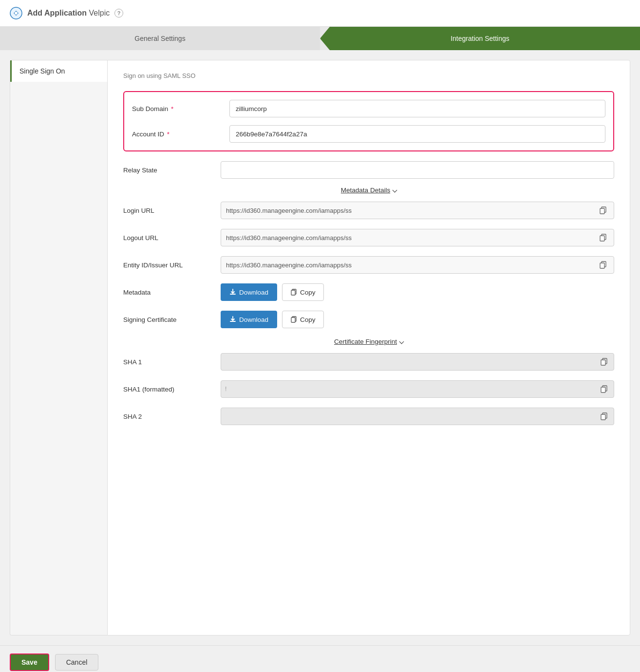 The width and height of the screenshot is (640, 672). What do you see at coordinates (603, 238) in the screenshot?
I see `logout-url-copy-button` at bounding box center [603, 238].